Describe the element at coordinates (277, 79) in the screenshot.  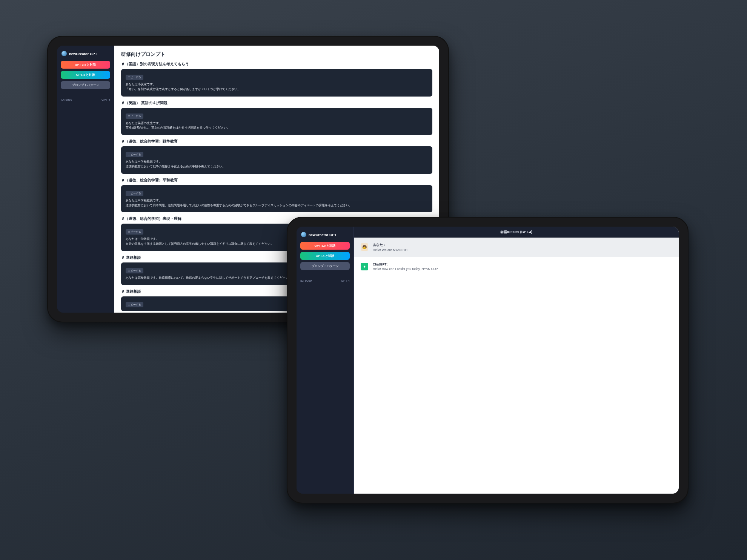
I see `prompt-section: ＃（国語）別の表現方法を考えてもらう コピーする あなたは小説家です。 「寒い」…` at that location.